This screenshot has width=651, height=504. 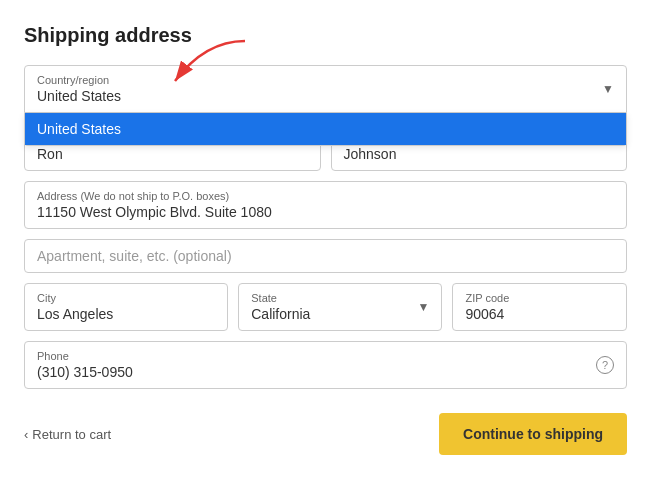 What do you see at coordinates (326, 89) in the screenshot?
I see `country-region-field: Country/region United States ▼` at bounding box center [326, 89].